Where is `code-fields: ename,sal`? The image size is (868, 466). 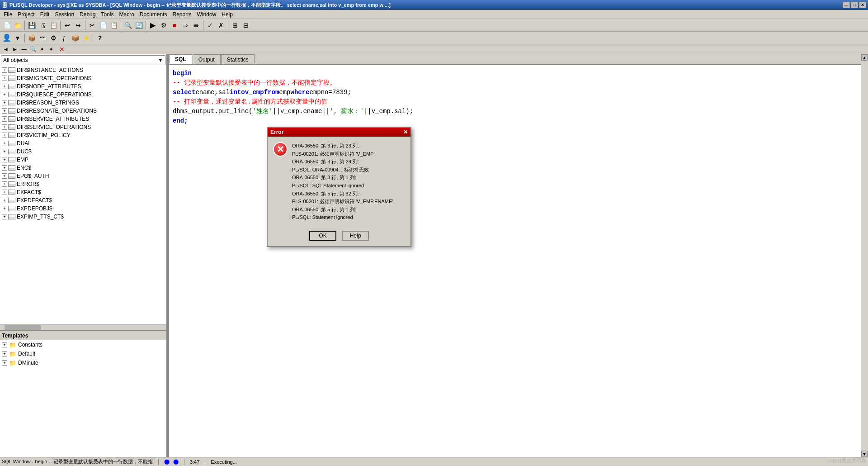 code-fields: ename,sal is located at coordinates (212, 92).